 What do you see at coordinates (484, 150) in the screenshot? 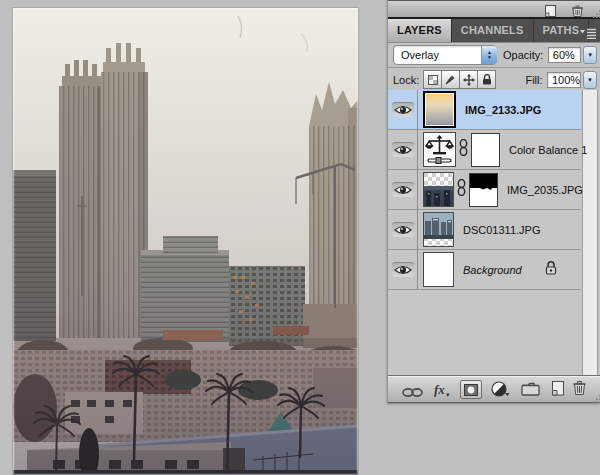
I see `layer-row-color-balance: Color Balance 1` at bounding box center [484, 150].